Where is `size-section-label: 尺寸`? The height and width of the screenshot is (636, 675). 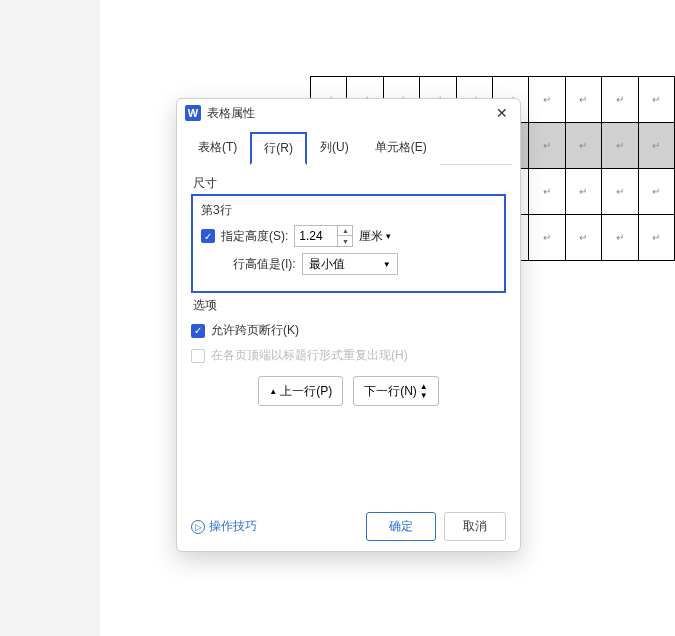 size-section-label: 尺寸 is located at coordinates (350, 184).